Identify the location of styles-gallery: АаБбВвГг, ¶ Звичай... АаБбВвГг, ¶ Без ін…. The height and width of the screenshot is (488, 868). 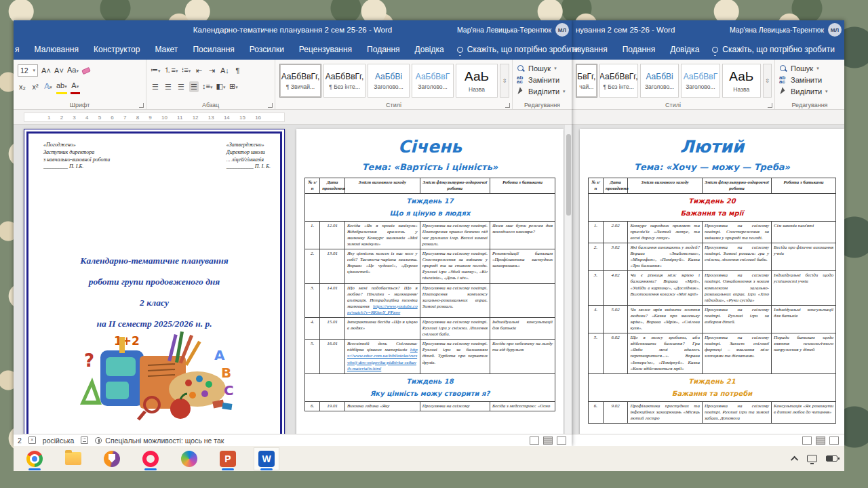
(395, 80).